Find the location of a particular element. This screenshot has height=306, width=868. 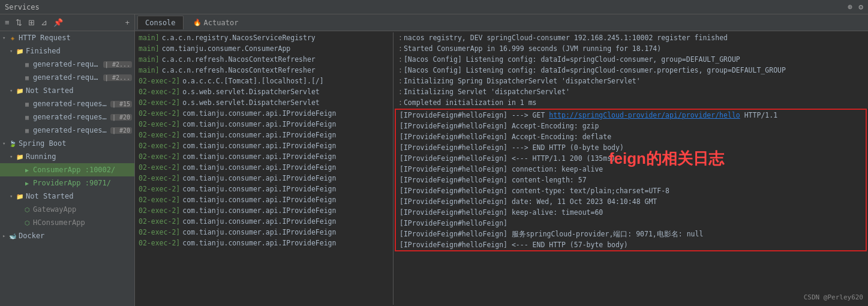

finished-arrow is located at coordinates (13, 51).